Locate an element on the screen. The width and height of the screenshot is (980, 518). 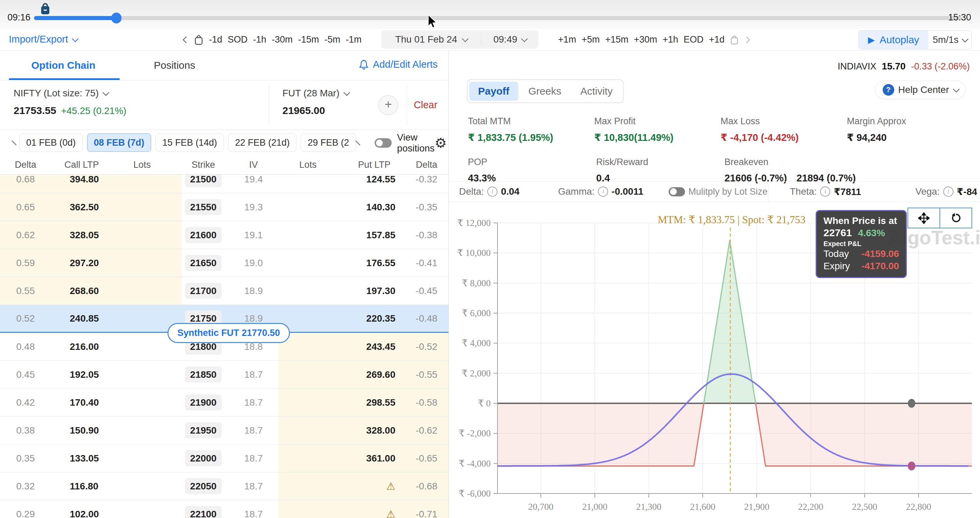
strike-chip: 21500 is located at coordinates (204, 181).